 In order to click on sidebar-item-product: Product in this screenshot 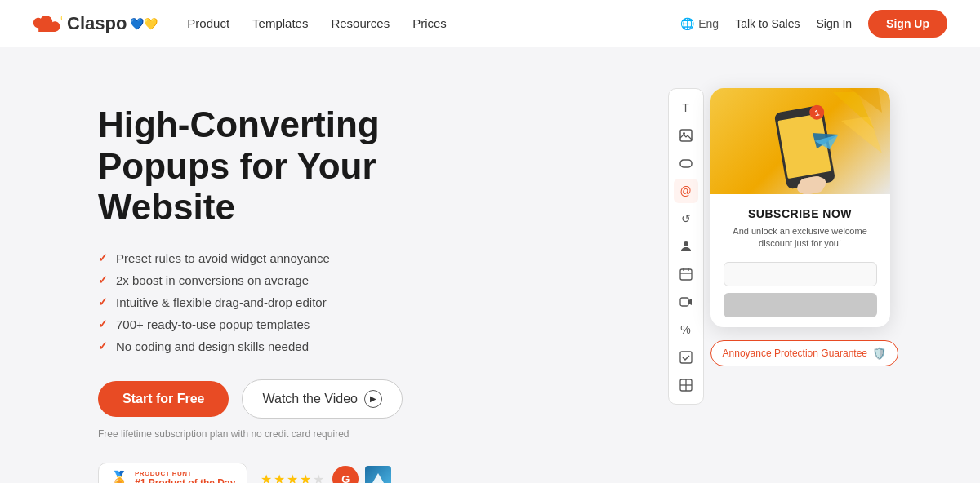, I will do `click(208, 24)`.